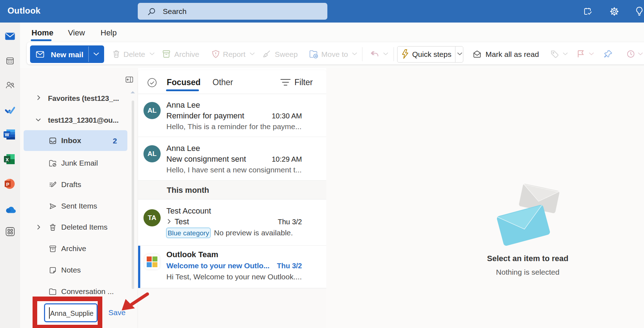 This screenshot has height=328, width=644. I want to click on svg-text: P, so click(8, 185).